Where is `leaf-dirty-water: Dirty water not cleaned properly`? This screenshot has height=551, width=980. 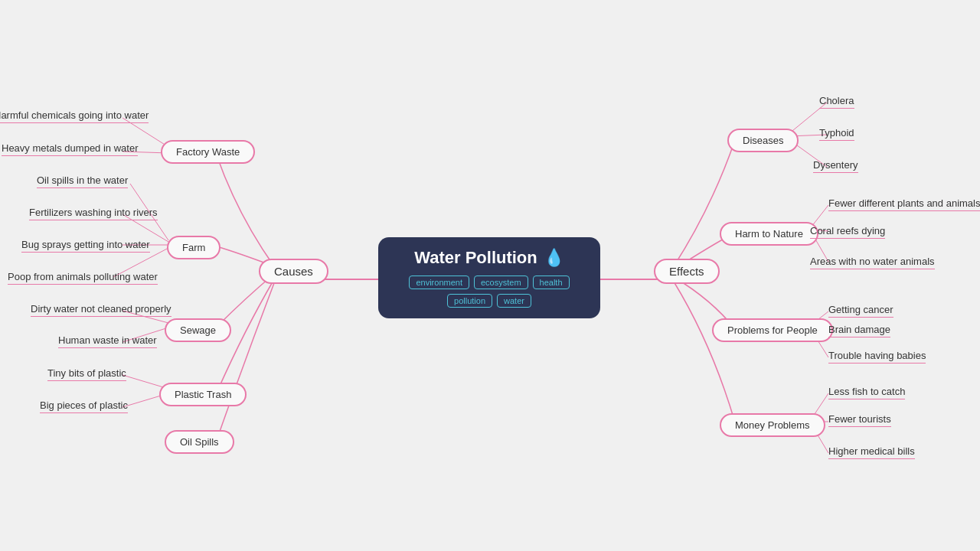
leaf-dirty-water: Dirty water not cleaned properly is located at coordinates (101, 310).